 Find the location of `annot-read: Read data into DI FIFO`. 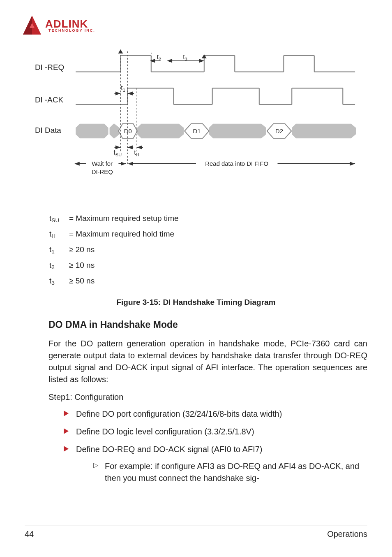

annot-read: Read data into DI FIFO is located at coordinates (237, 164).